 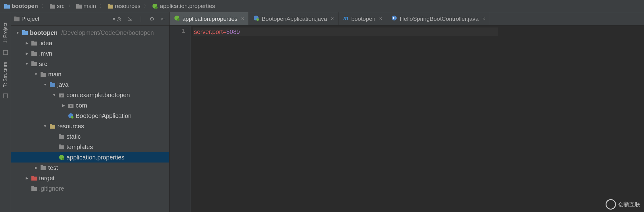 I want to click on tree-label: .idea, so click(x=46, y=43).